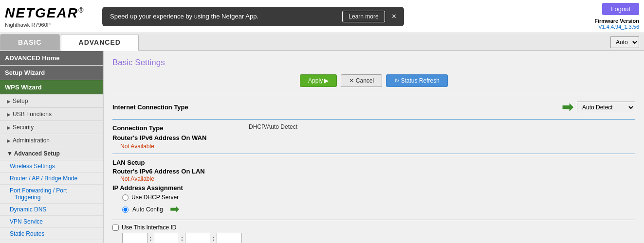 The image size is (644, 243). What do you see at coordinates (149, 227) in the screenshot?
I see `use-interface-id-label: Use This Interface ID` at bounding box center [149, 227].